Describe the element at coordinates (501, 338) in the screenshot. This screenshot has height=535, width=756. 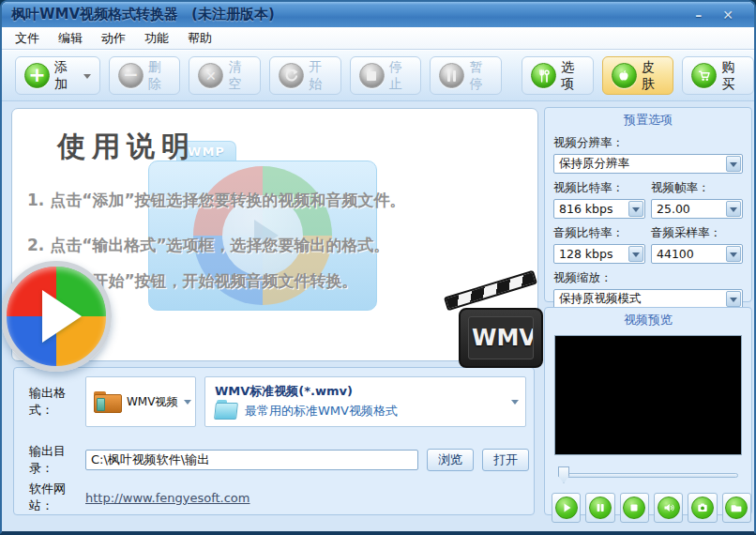
I see `wmv-sign-text: WMV` at that location.